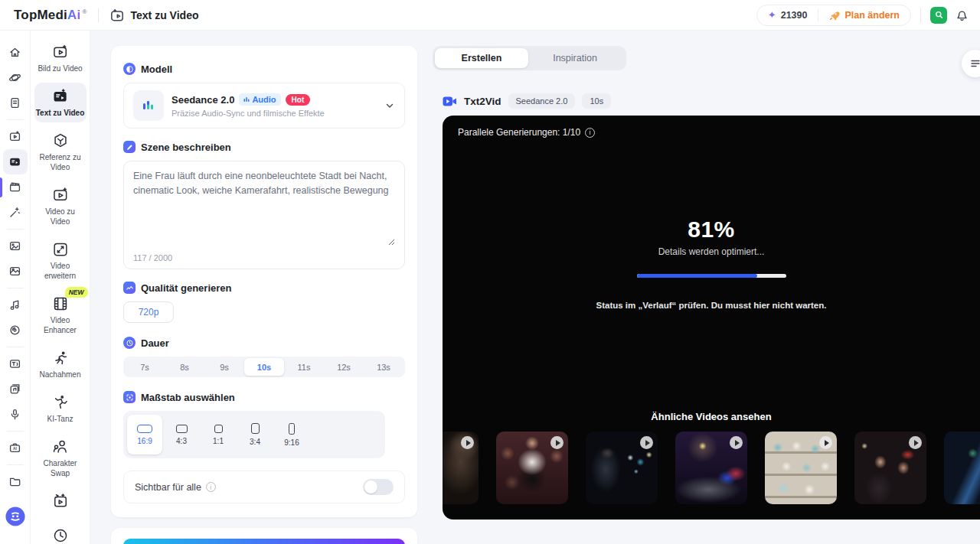  Describe the element at coordinates (264, 367) in the screenshot. I see `duration-option-selected: 10s` at that location.